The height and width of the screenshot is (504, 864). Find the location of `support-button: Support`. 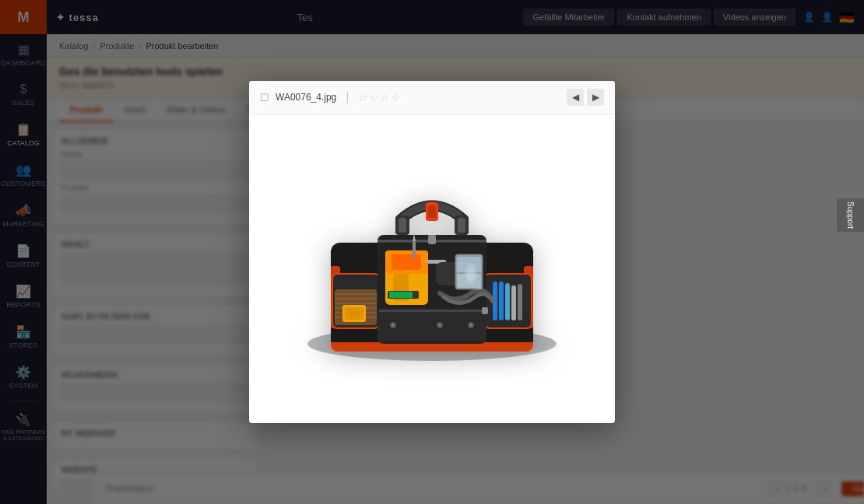

support-button: Support is located at coordinates (850, 215).